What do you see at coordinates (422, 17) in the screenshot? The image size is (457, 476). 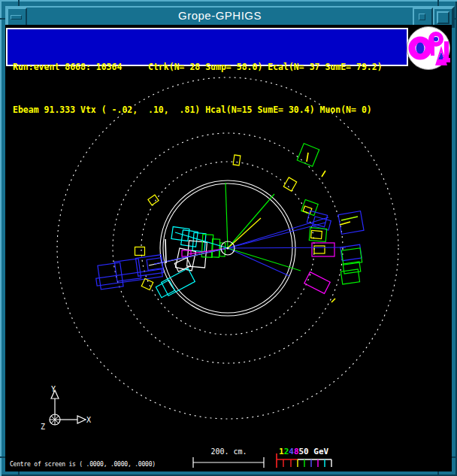 I see `minimize-button` at bounding box center [422, 17].